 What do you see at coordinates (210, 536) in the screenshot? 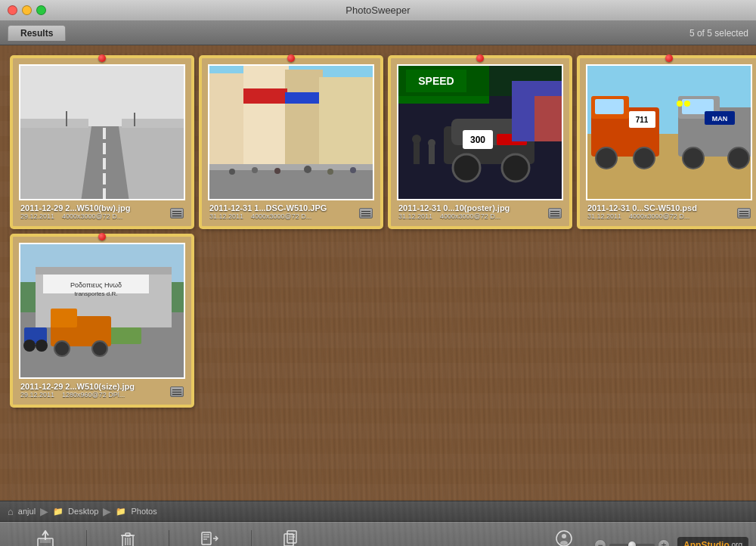
I see `move-rename-button: Move & Rename` at bounding box center [210, 536].